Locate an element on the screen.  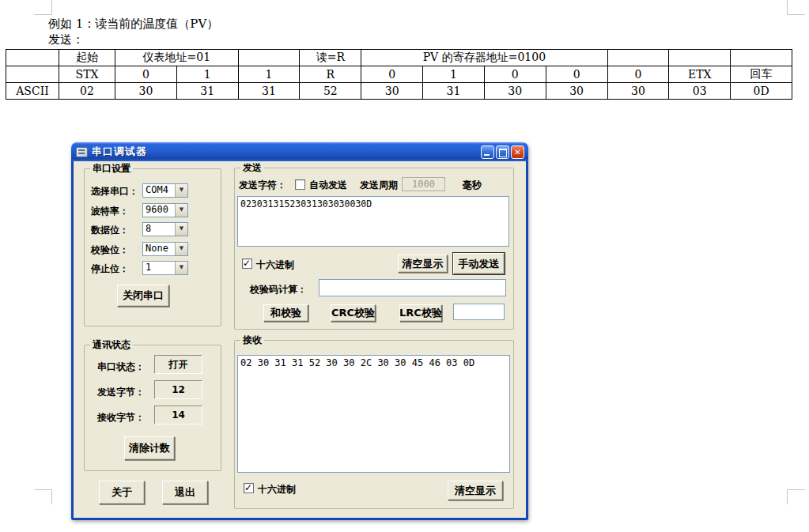
exit-button: 退出 is located at coordinates (185, 492).